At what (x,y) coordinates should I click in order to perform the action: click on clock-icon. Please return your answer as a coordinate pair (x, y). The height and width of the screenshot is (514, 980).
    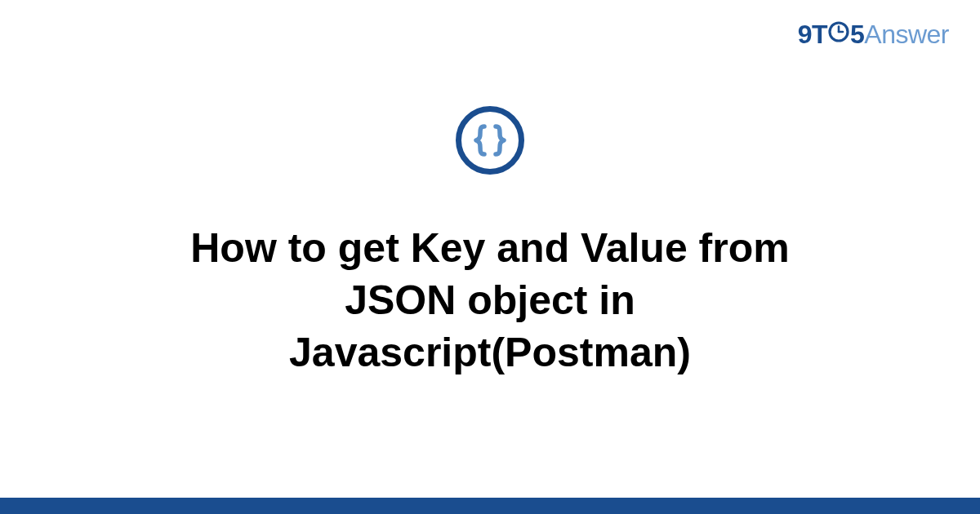
    Looking at the image, I should click on (839, 34).